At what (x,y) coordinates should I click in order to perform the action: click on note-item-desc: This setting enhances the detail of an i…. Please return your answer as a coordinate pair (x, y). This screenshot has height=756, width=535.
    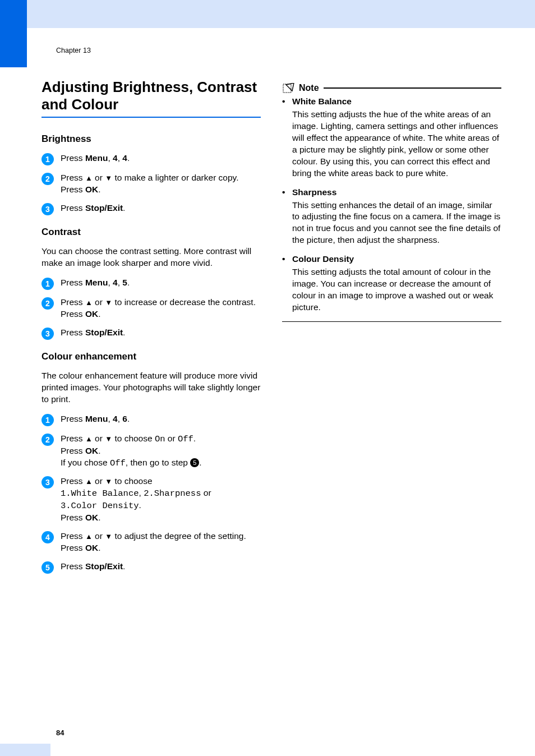
    Looking at the image, I should click on (391, 223).